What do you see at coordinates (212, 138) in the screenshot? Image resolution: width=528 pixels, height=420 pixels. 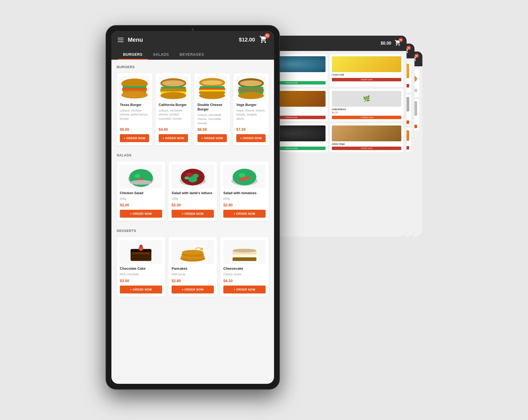 I see `double-cheese-order-btn: + ORDER NOW` at bounding box center [212, 138].